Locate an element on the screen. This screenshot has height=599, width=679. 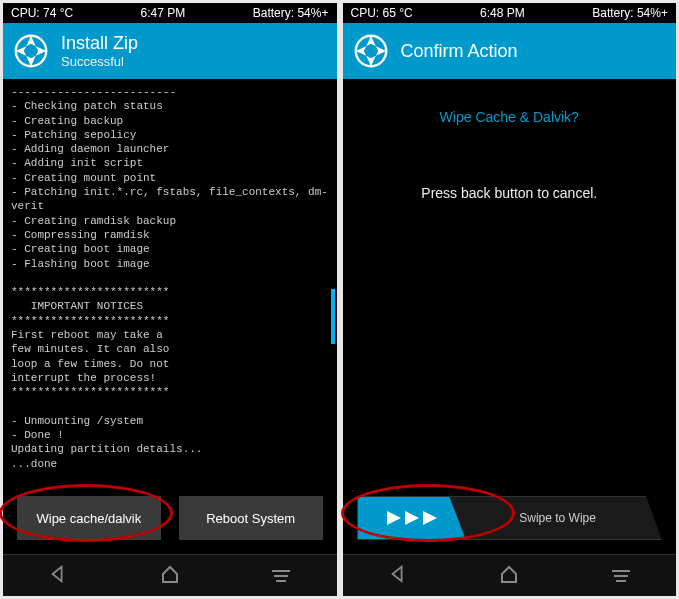
swipe-label: Swipe to Wipe is located at coordinates (558, 518).